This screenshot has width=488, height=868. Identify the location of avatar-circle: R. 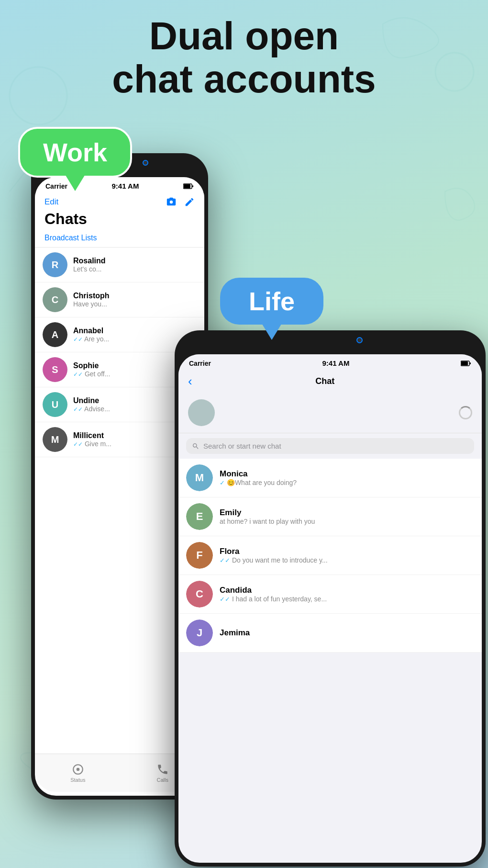
(55, 265).